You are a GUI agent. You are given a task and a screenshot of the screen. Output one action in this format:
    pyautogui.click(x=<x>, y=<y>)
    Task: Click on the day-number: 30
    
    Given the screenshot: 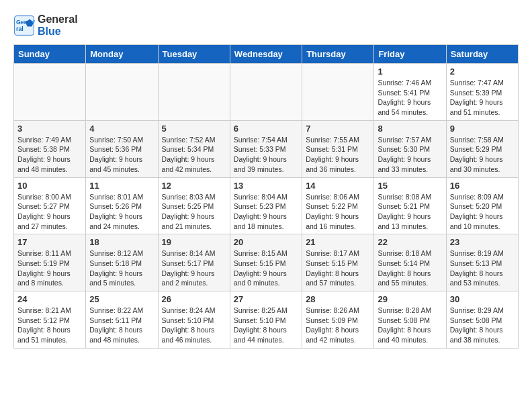 What is the action you would take?
    pyautogui.click(x=482, y=300)
    